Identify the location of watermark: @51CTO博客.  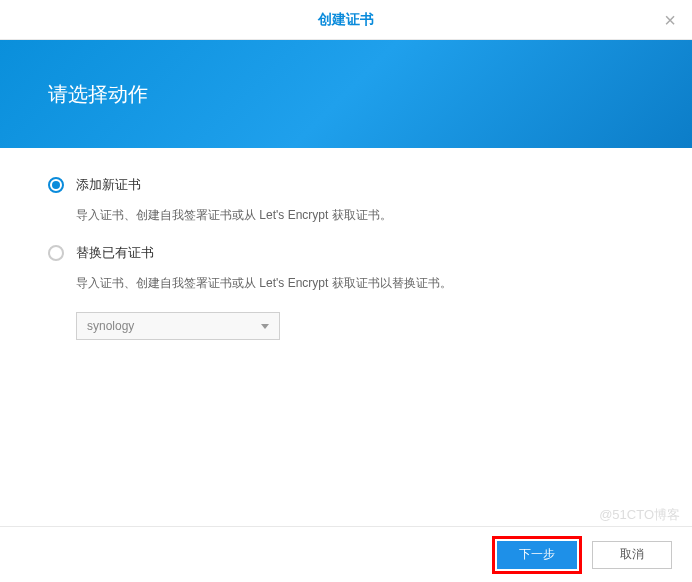
(640, 515).